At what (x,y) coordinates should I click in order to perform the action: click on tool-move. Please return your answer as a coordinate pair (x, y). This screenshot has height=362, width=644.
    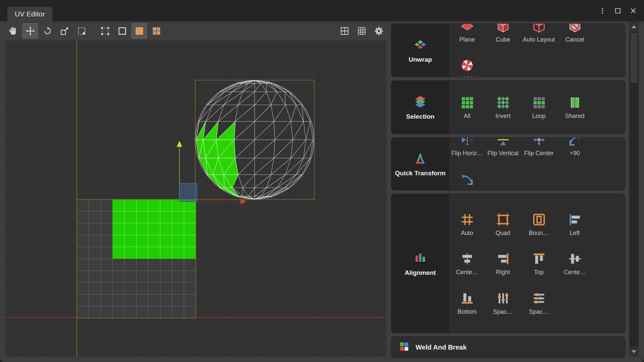
    Looking at the image, I should click on (30, 31).